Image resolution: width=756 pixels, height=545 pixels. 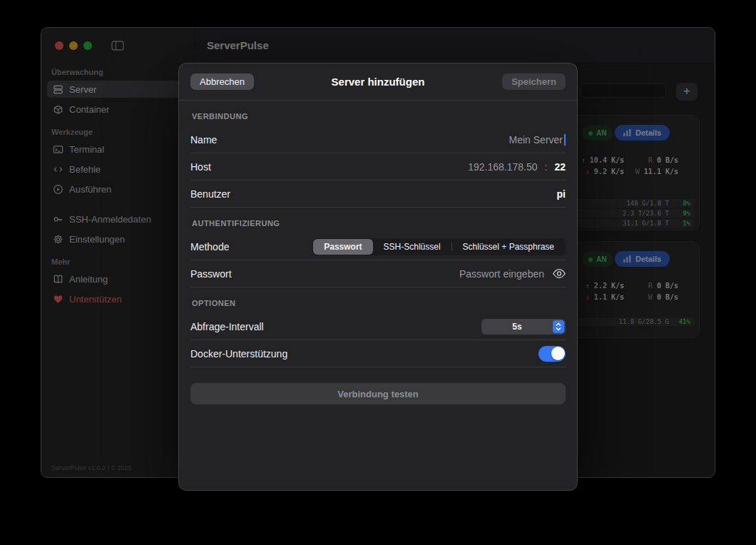 I want to click on name-input: Mein Server, so click(x=538, y=140).